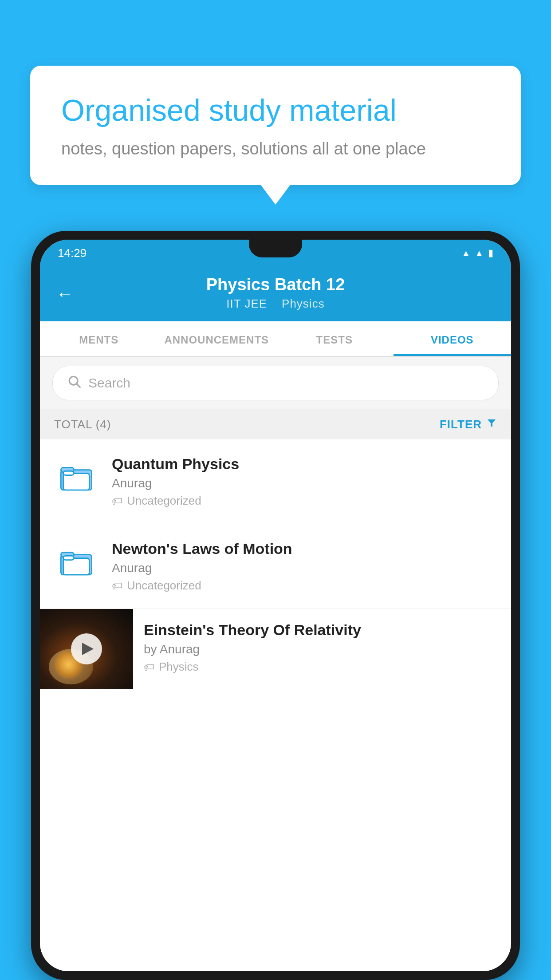 This screenshot has height=980, width=551. I want to click on play-button, so click(87, 649).